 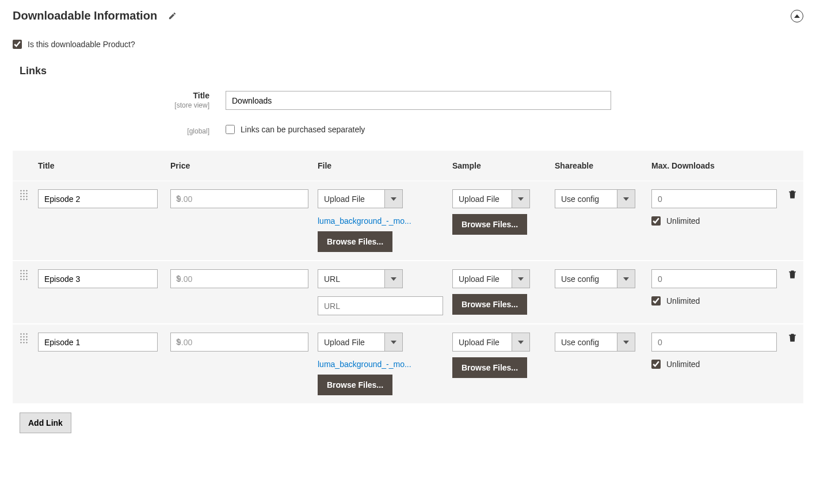 I want to click on collapse-toggle, so click(x=797, y=16).